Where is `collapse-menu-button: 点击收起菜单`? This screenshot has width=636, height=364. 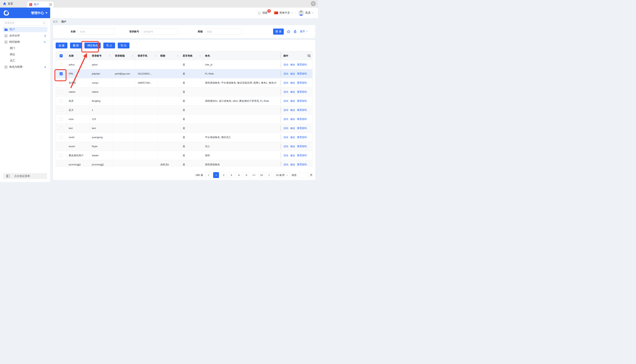
collapse-menu-button: 点击收起菜单 is located at coordinates (25, 176).